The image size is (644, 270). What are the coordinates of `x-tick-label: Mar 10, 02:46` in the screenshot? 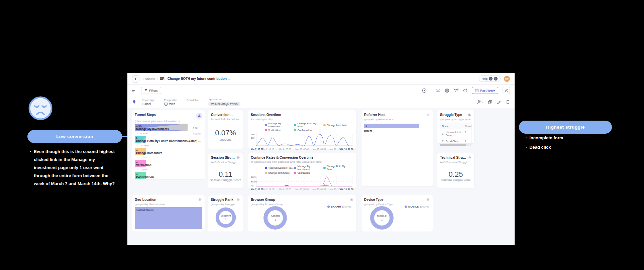 It's located at (302, 189).